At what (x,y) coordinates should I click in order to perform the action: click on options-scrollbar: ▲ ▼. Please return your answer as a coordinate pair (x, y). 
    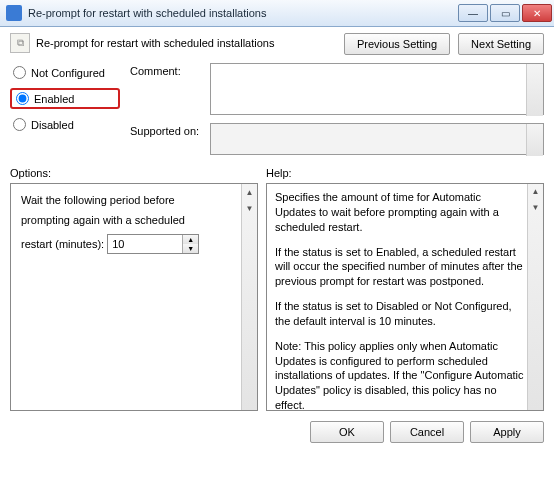
    Looking at the image, I should click on (249, 297).